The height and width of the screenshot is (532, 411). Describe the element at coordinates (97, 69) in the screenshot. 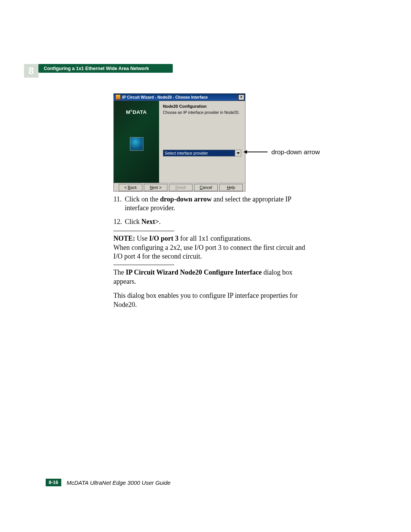

I see `chapter-title: Configuring a 1x1 Ethernet Wide Area Net…` at that location.